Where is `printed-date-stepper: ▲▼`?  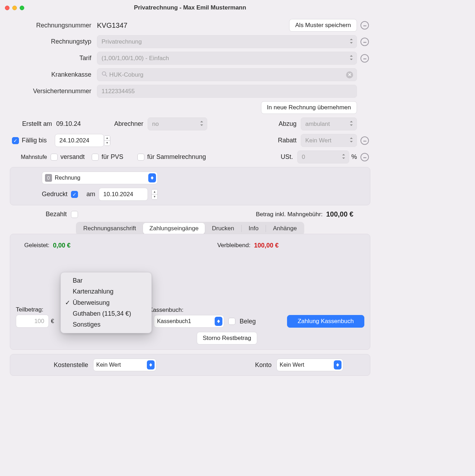 printed-date-stepper: ▲▼ is located at coordinates (155, 194).